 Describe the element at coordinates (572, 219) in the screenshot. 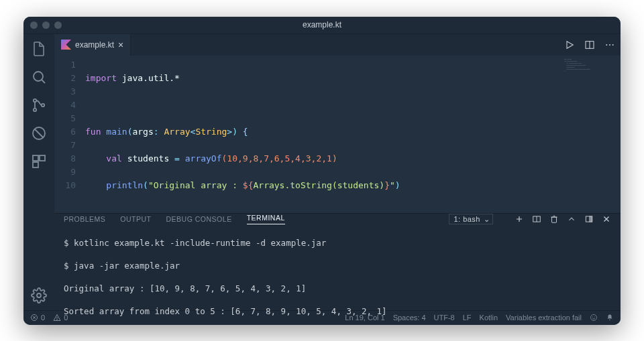

I see `maximize-panel-icon` at that location.